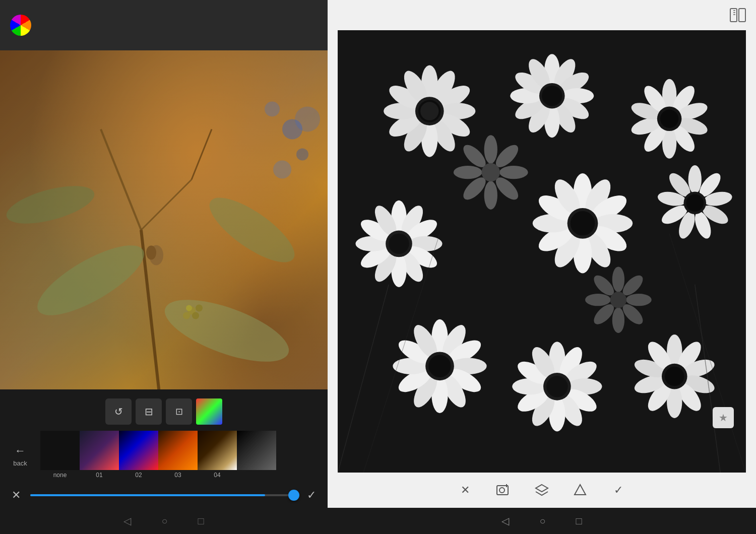  Describe the element at coordinates (505, 521) in the screenshot. I see `nav-back-button-right: ◁` at that location.